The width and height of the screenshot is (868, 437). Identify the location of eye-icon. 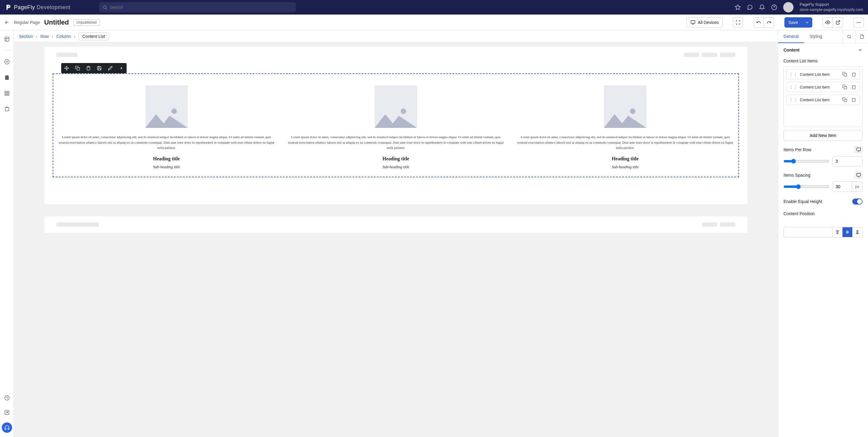
(828, 22).